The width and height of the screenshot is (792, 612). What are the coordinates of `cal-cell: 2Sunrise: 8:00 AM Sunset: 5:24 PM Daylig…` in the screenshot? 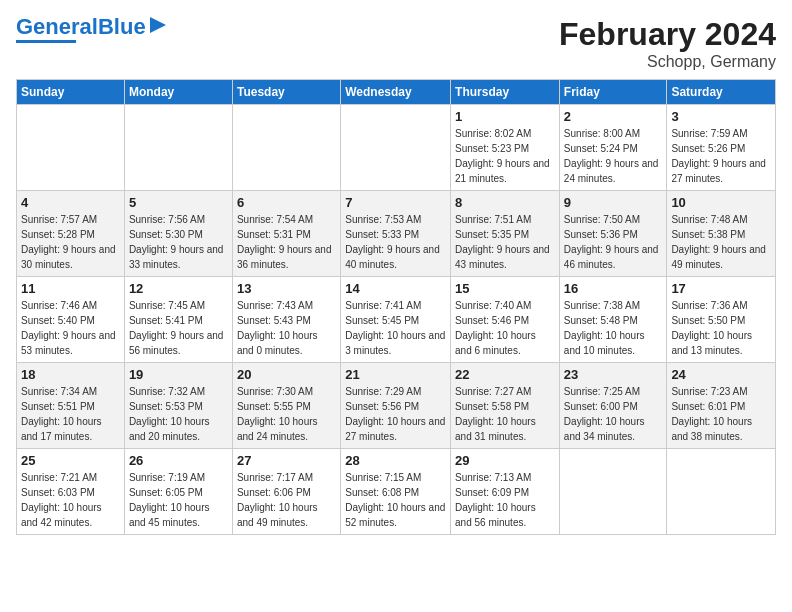 It's located at (613, 148).